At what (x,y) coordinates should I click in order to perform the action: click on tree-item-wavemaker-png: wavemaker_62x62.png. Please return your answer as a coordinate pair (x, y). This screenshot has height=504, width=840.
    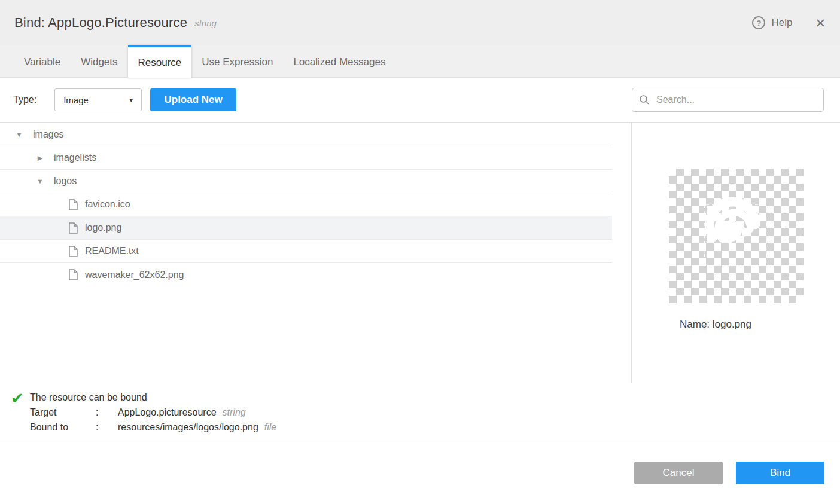
    Looking at the image, I should click on (306, 275).